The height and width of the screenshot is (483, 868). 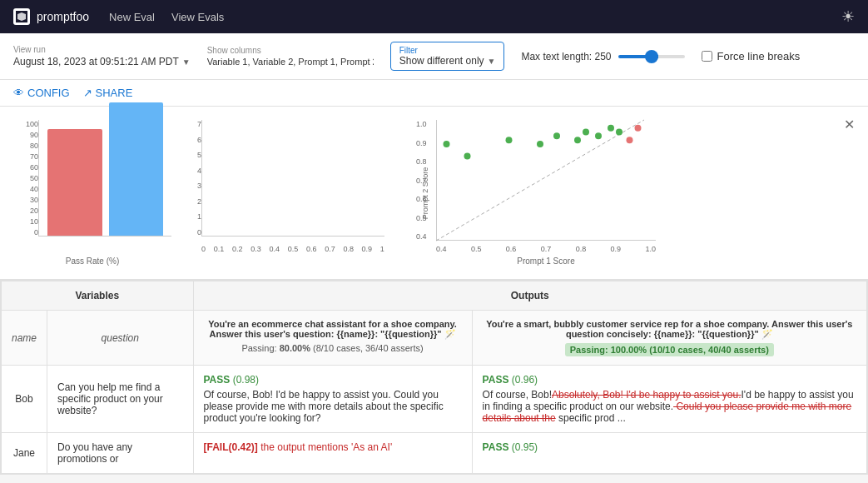 I want to click on bar-chart: 100 90 80 70 60 50 40 30 20 10 0, so click(x=92, y=187).